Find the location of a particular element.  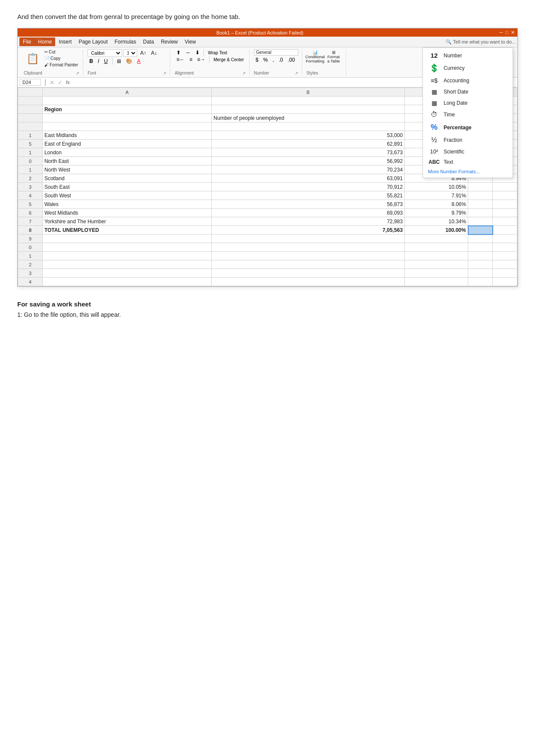

alignment-expand-icon: ↗ is located at coordinates (244, 73).